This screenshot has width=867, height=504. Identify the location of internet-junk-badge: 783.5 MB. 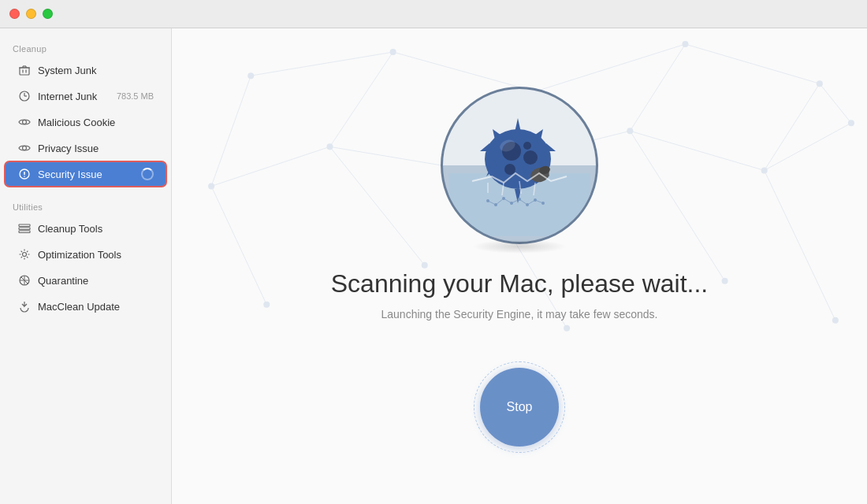
(136, 96).